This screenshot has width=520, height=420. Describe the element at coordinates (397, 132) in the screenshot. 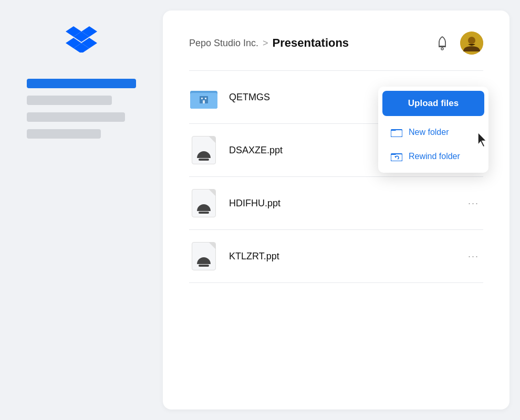

I see `new-folder-icon` at that location.